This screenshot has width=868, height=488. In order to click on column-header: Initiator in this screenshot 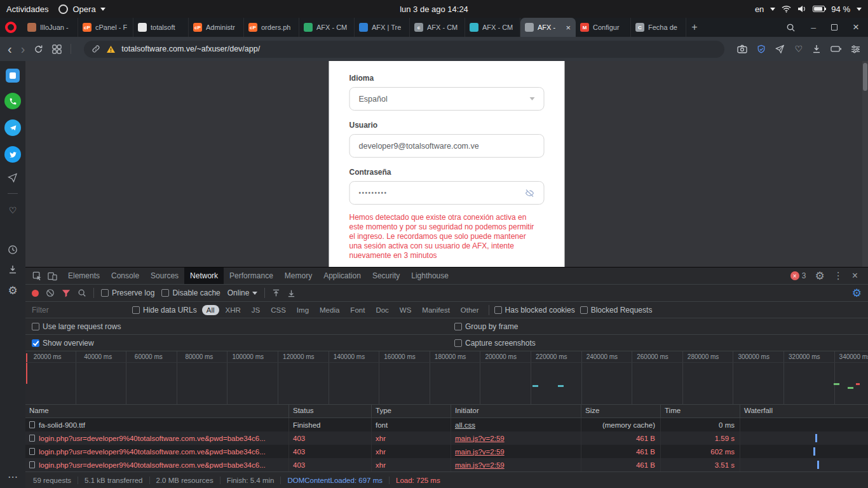, I will do `click(516, 411)`.